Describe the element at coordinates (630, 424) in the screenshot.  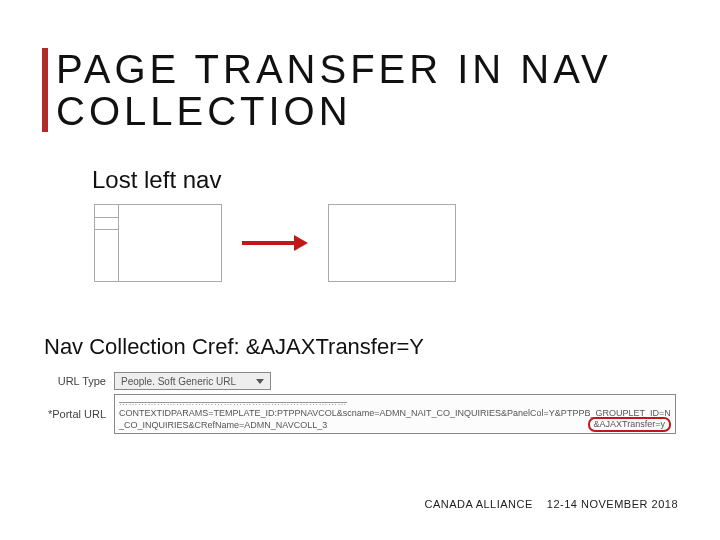
I see `ajax-transfer-highlight: &AJAXTransfer=y` at that location.